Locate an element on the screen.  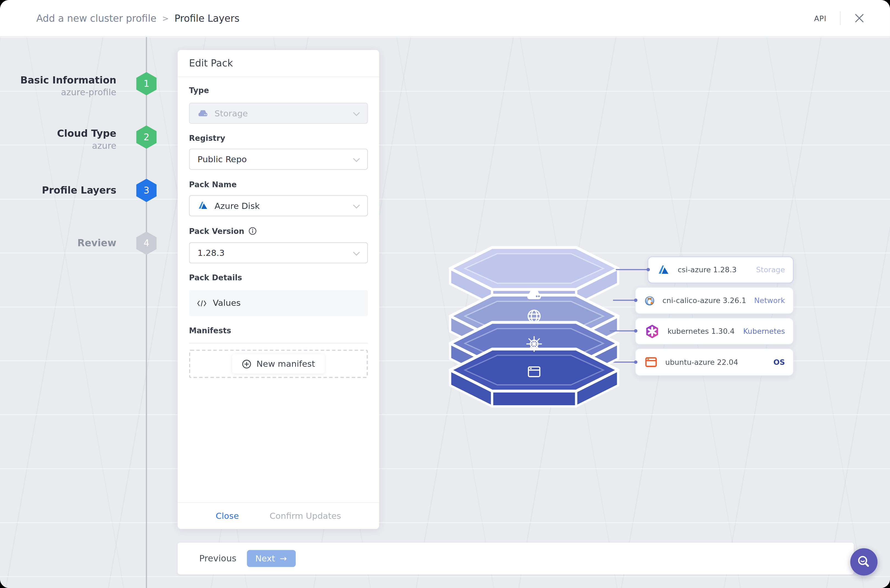
code-icon is located at coordinates (202, 303).